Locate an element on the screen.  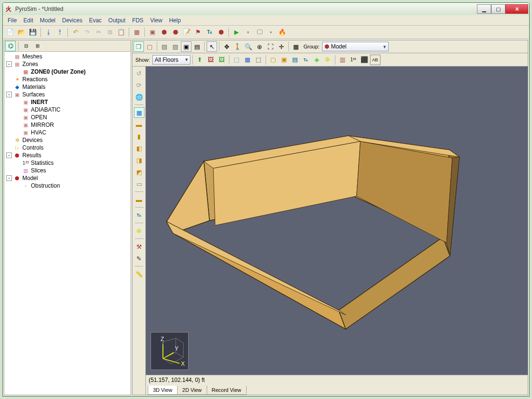
grid-icon: ▦ is located at coordinates (296, 47).